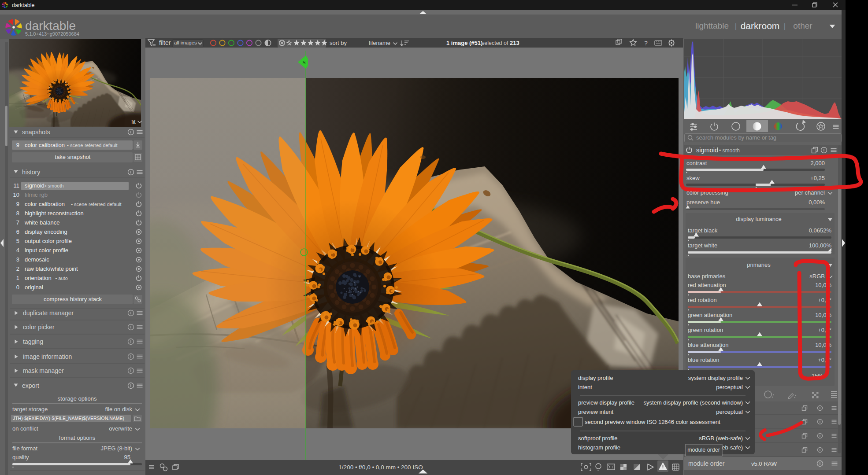 Image resolution: width=868 pixels, height=475 pixels. I want to click on svg-text: white balance, so click(42, 223).